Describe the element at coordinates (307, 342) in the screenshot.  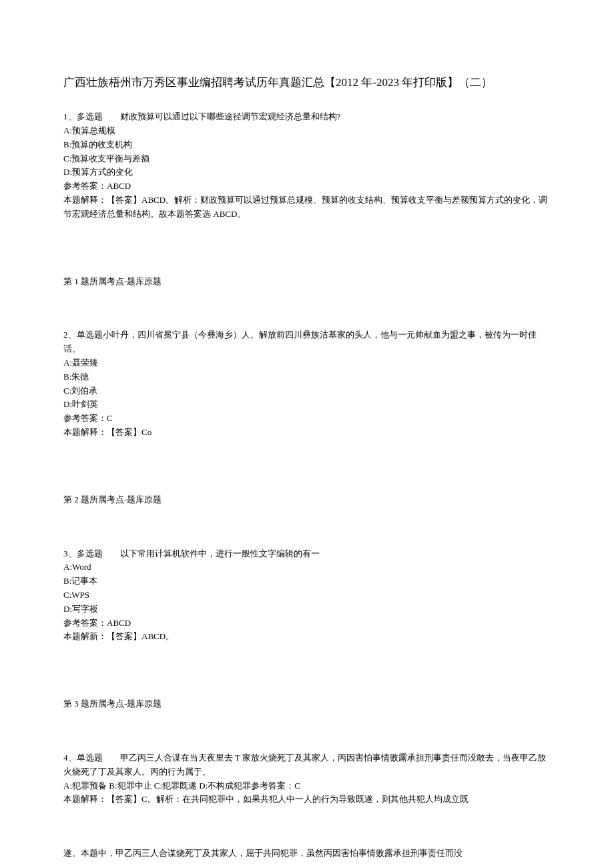
I see `question-header: 2、单选题小叶丹，四川省冕宁县（今彝海乡）人。解放前四川彝族沽基家的头人，他与一…` at that location.